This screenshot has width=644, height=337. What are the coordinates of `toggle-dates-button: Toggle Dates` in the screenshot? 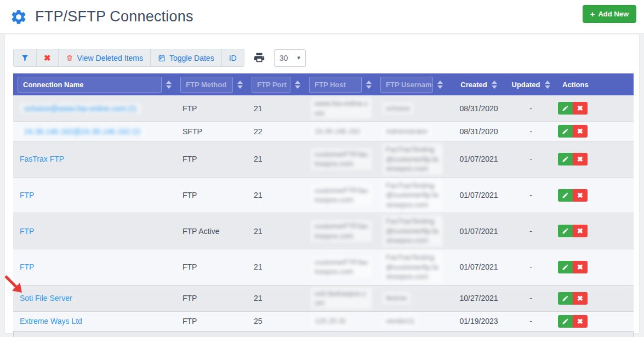 It's located at (186, 58).